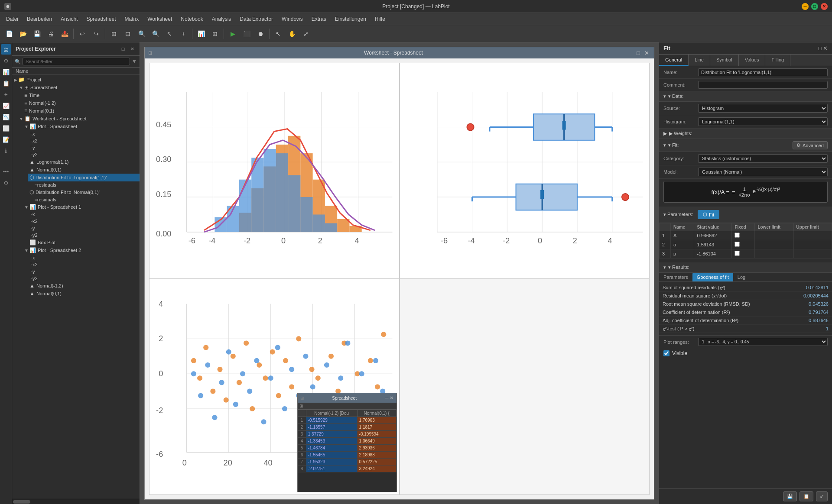  What do you see at coordinates (6, 139) in the screenshot?
I see `notes-icon-btn: 📝` at bounding box center [6, 139].